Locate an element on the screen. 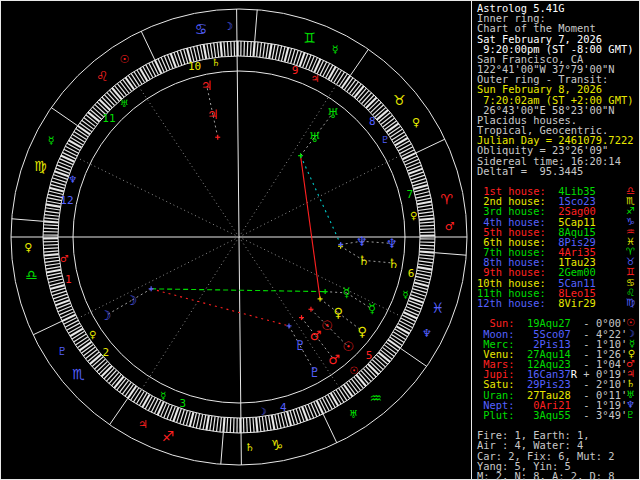  wheel-house-number: 12 is located at coordinates (66, 200).